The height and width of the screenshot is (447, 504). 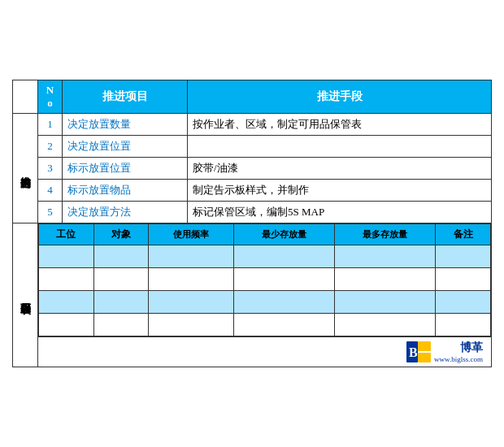 I want to click on no-cell: 4, so click(x=50, y=190).